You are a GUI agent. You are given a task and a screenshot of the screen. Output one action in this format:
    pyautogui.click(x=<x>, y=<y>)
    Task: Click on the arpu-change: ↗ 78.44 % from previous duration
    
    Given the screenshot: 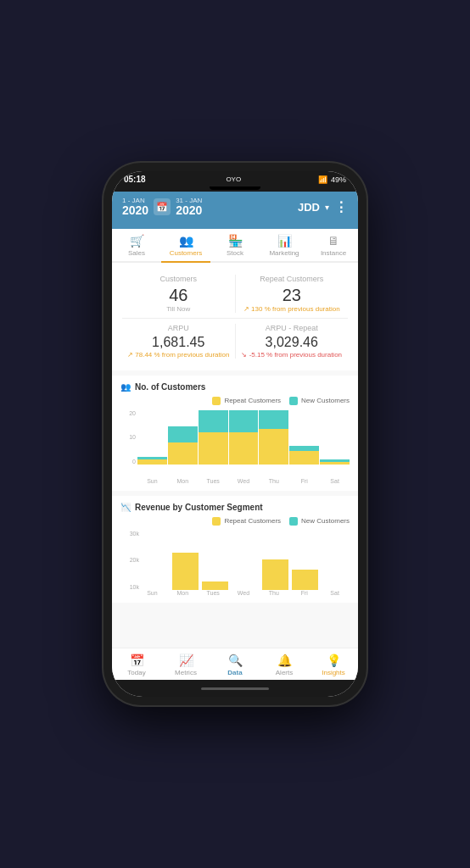 What is the action you would take?
    pyautogui.click(x=178, y=354)
    